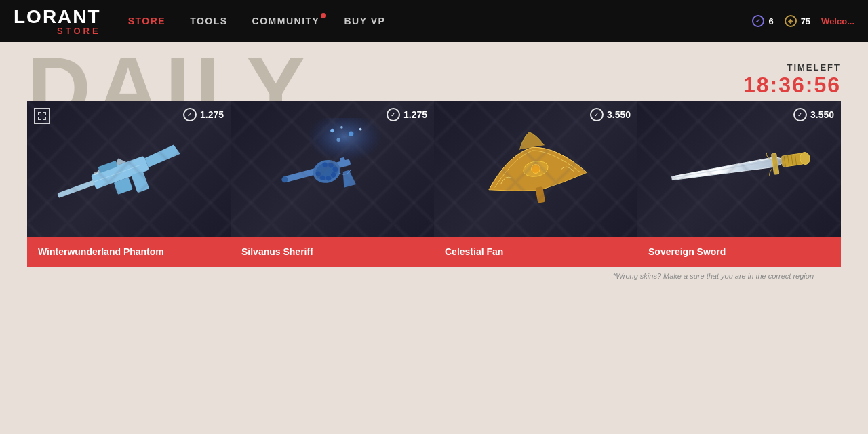  I want to click on expand-icon, so click(42, 116).